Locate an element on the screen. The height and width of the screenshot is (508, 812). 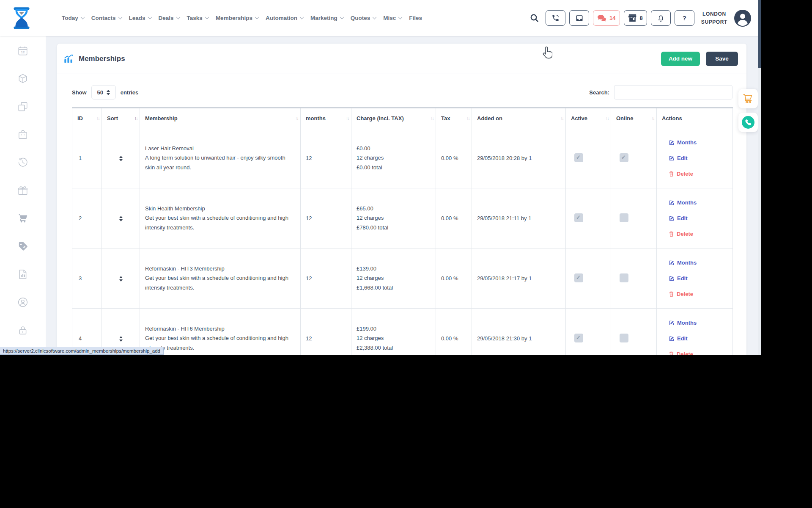
column-header-added-on: Added on↑↓ is located at coordinates (519, 118).